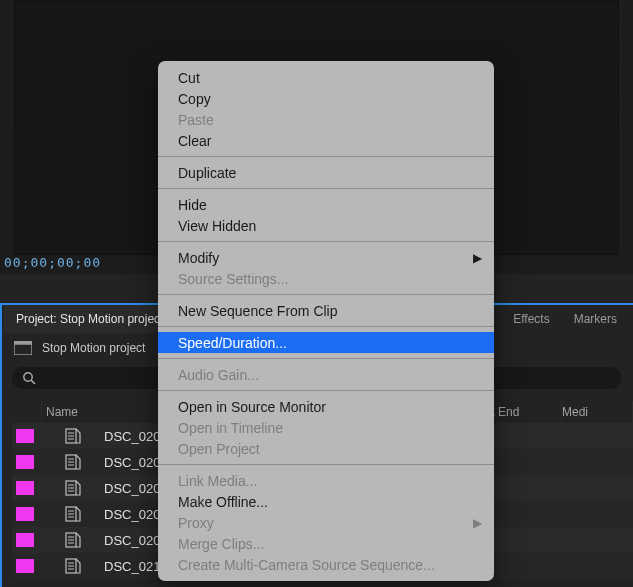 This screenshot has width=633, height=587. What do you see at coordinates (23, 348) in the screenshot?
I see `bin-icon` at bounding box center [23, 348].